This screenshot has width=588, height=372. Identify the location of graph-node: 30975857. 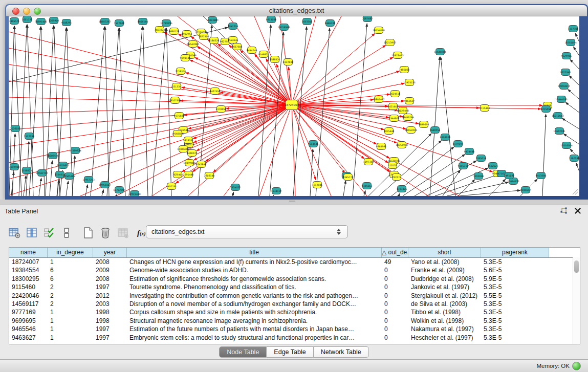
(62, 166).